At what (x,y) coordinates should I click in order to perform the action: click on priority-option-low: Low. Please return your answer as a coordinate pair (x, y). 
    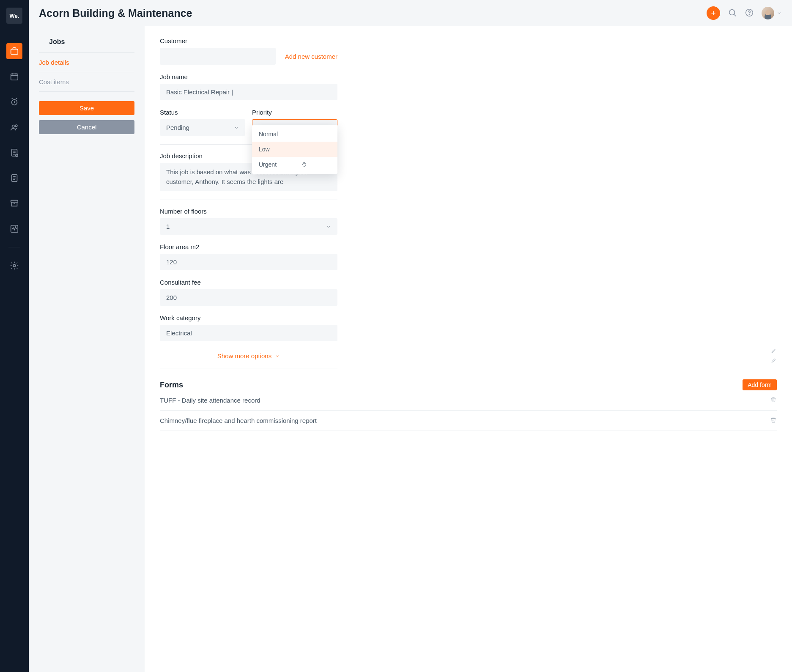
    Looking at the image, I should click on (295, 149).